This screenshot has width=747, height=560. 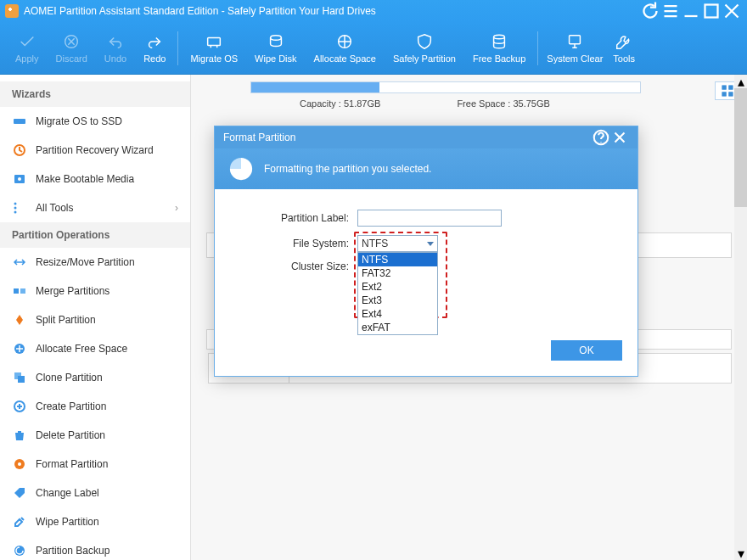 What do you see at coordinates (575, 59) in the screenshot?
I see `system-clear-label: System Clear` at bounding box center [575, 59].